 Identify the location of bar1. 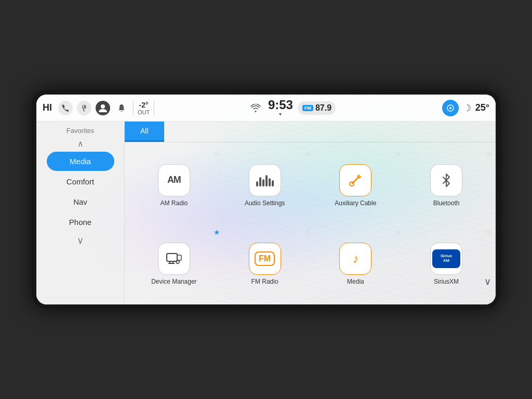
(257, 184).